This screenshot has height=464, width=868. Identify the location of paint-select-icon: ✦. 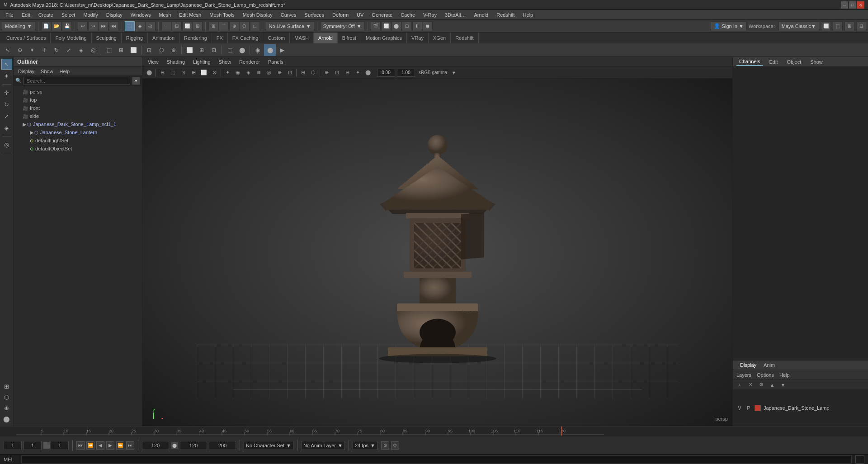
(32, 50).